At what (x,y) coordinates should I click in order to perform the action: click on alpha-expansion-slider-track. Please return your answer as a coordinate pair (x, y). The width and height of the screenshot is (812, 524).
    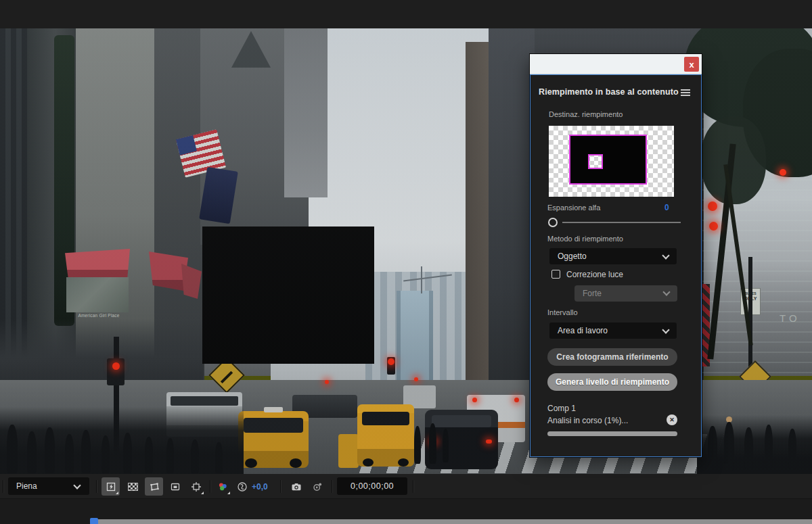
    Looking at the image, I should click on (621, 222).